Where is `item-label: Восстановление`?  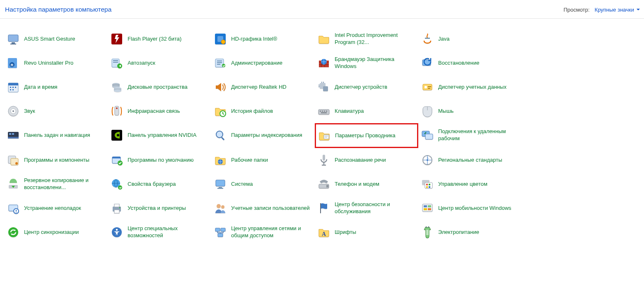 item-label: Восстановление is located at coordinates (459, 63).